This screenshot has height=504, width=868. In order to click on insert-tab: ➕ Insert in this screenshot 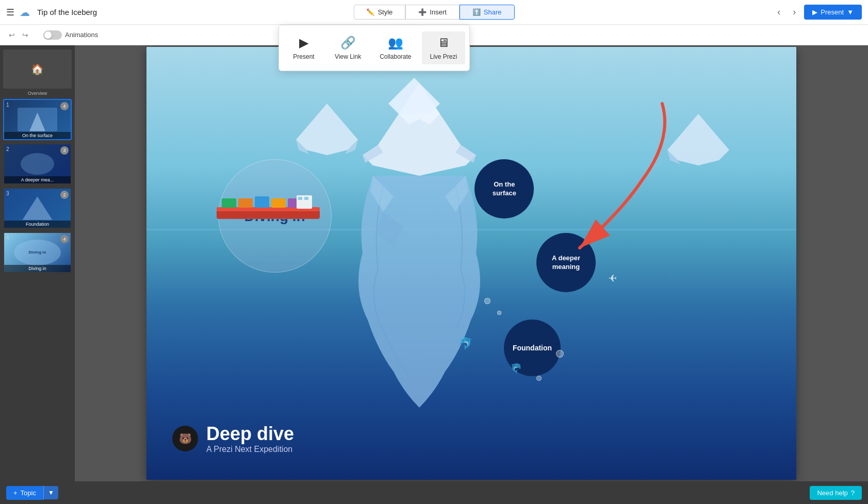, I will do `click(432, 12)`.